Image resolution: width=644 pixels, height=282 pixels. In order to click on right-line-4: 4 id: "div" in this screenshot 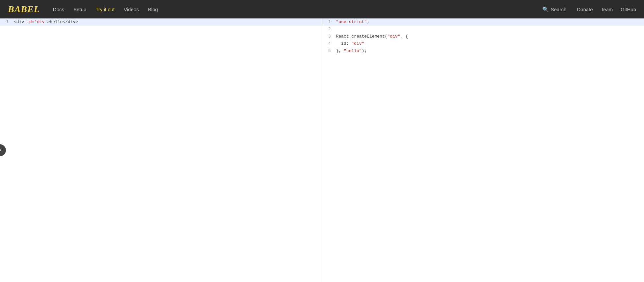, I will do `click(483, 44)`.